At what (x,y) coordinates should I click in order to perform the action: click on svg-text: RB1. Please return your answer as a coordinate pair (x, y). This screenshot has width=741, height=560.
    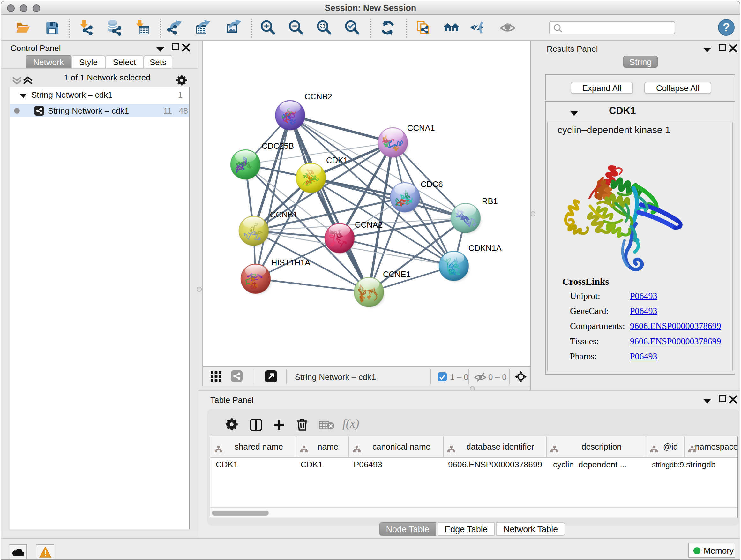
    Looking at the image, I should click on (490, 201).